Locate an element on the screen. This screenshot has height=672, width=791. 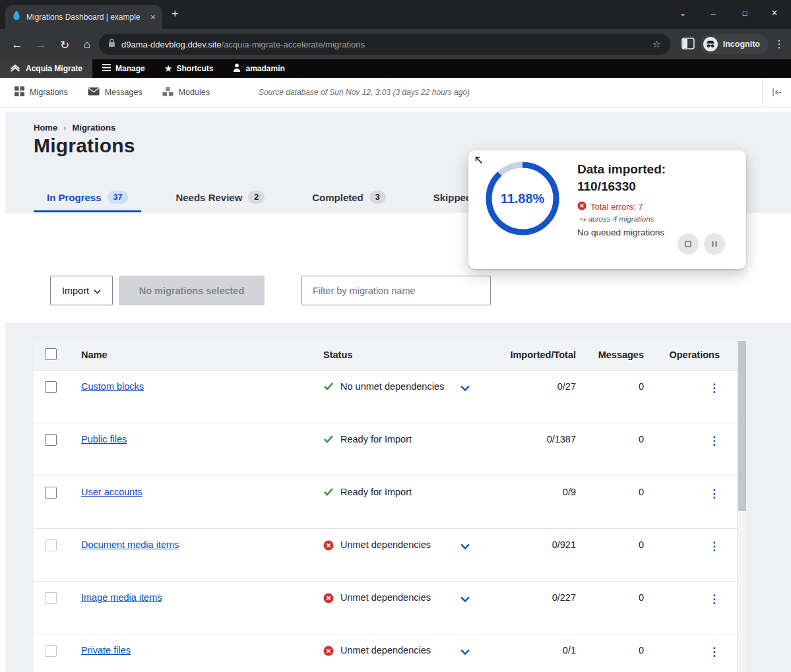
table-row: Document media itemsUnmet dependencies0/… is located at coordinates (390, 555).